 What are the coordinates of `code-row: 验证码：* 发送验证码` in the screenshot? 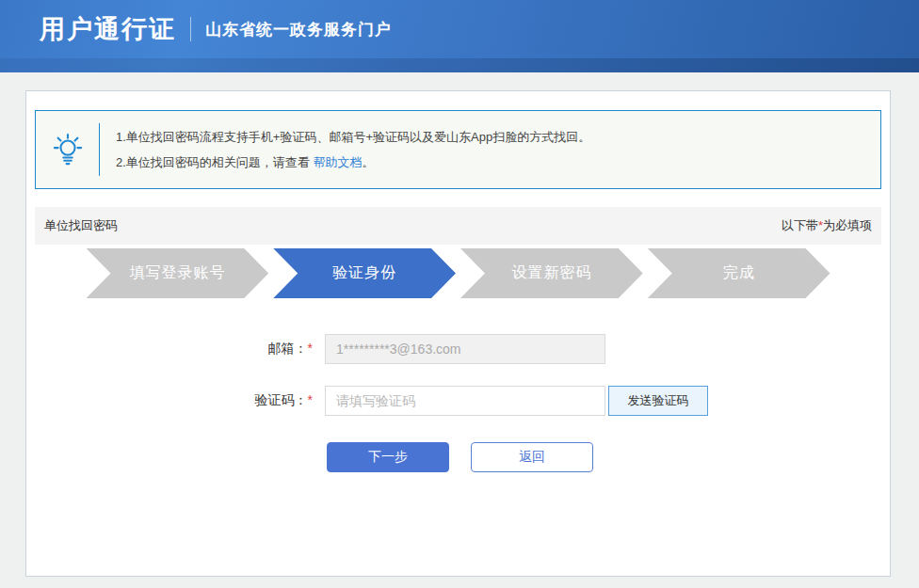 It's located at (458, 401).